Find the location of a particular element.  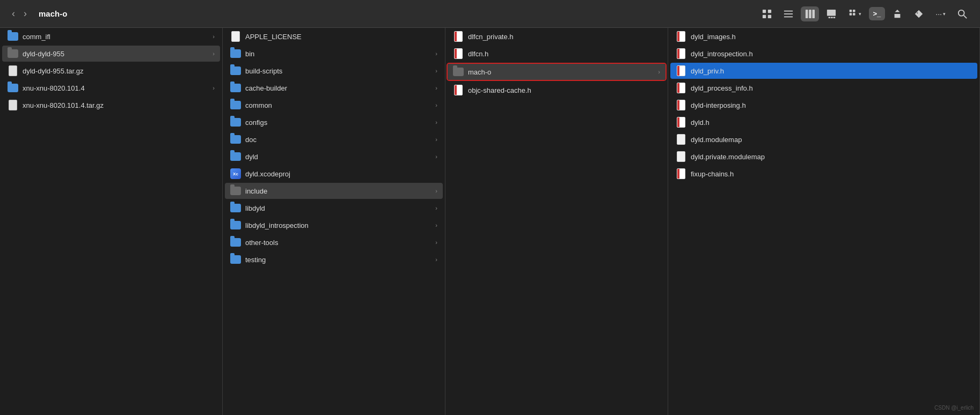

xcode-icon: Xc is located at coordinates (236, 174).